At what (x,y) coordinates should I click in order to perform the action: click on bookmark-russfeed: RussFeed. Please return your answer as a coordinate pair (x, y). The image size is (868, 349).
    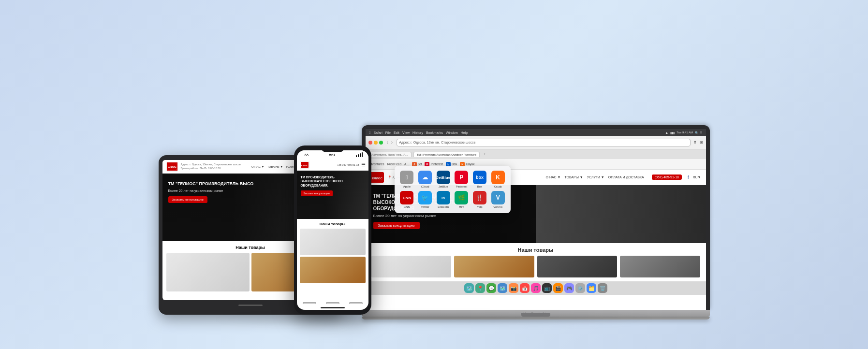
    Looking at the image, I should click on (394, 164).